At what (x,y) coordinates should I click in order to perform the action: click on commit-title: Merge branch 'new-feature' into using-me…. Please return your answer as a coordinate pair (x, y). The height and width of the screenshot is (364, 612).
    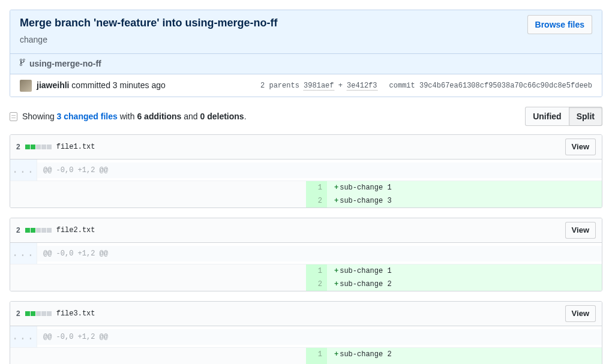
    Looking at the image, I should click on (269, 23).